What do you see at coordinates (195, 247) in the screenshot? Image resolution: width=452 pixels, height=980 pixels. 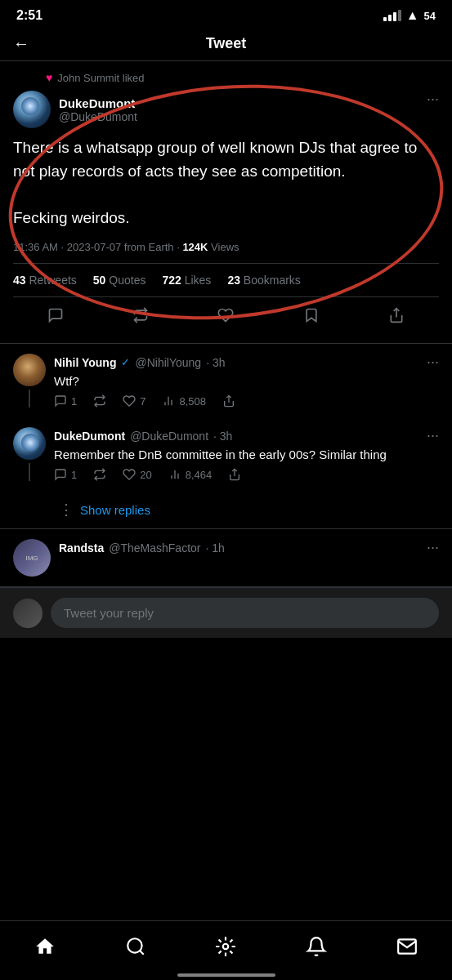 I see `tweet-views: 124K` at bounding box center [195, 247].